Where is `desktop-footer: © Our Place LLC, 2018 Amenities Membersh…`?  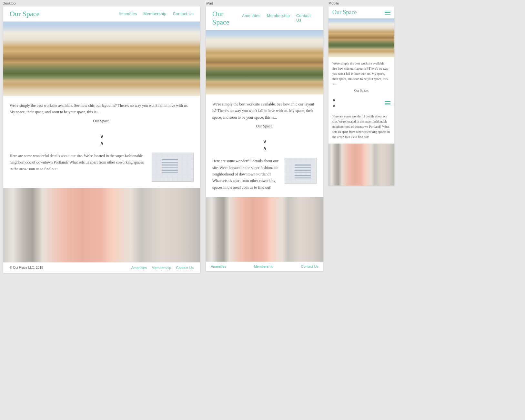 desktop-footer: © Our Place LLC, 2018 Amenities Membersh… is located at coordinates (102, 268).